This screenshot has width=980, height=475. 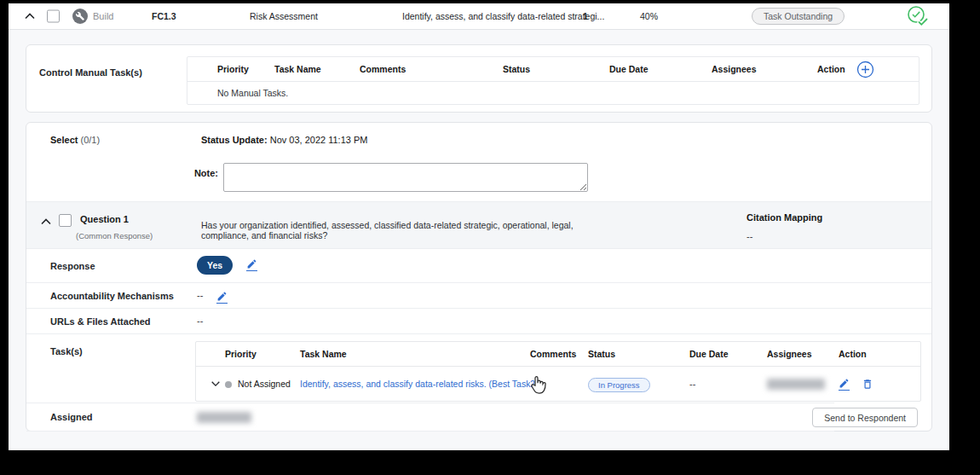 What do you see at coordinates (196, 173) in the screenshot?
I see `note-label: Note:` at bounding box center [196, 173].